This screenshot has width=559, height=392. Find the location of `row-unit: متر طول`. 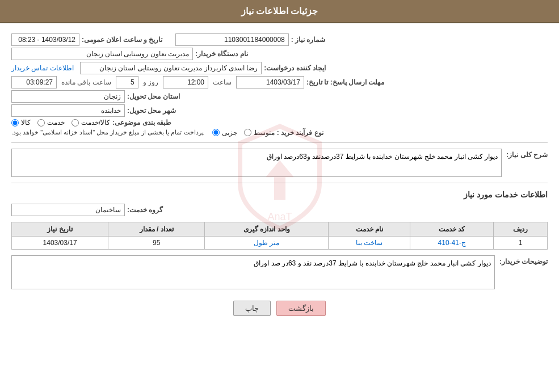

row-unit: متر طول is located at coordinates (267, 243).